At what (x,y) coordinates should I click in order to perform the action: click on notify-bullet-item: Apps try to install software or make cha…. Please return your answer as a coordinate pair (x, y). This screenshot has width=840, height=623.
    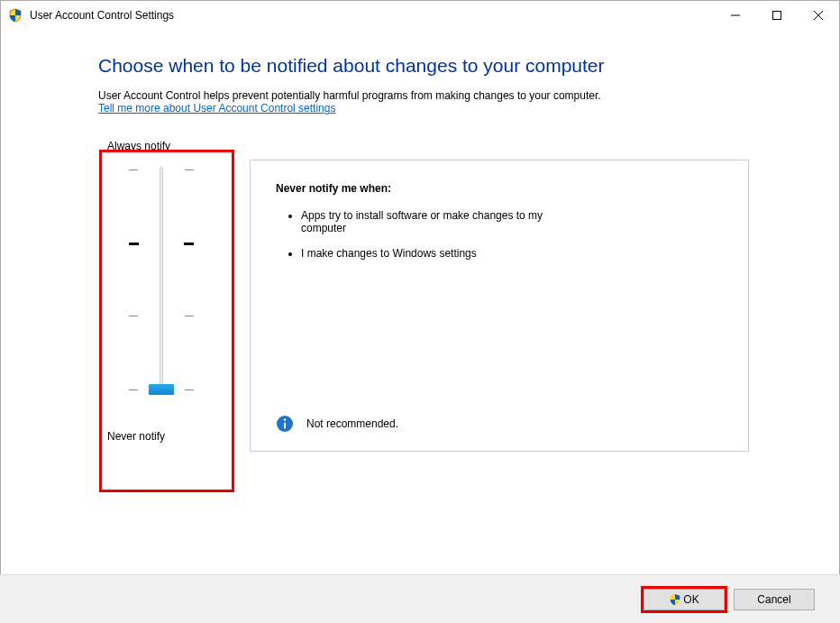
    Looking at the image, I should click on (436, 222).